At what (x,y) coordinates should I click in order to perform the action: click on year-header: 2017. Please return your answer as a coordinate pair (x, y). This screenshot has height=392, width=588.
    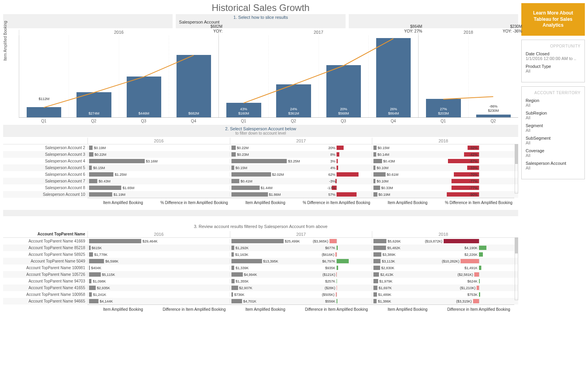
    Looking at the image, I should click on (319, 33).